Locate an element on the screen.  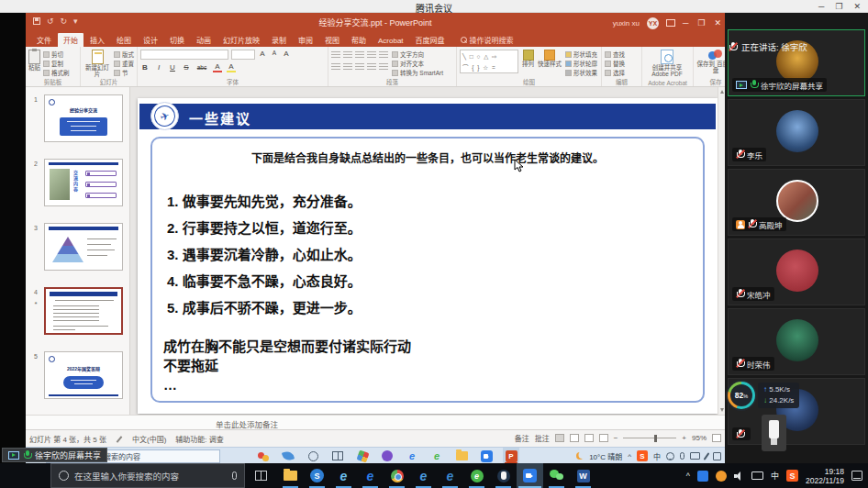
zoom-slider is located at coordinates (650, 438).